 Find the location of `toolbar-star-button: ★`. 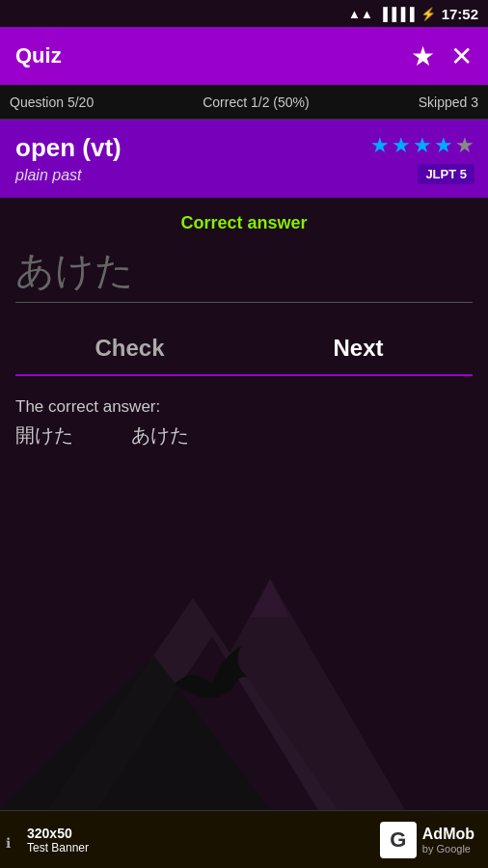

toolbar-star-button: ★ is located at coordinates (422, 56).